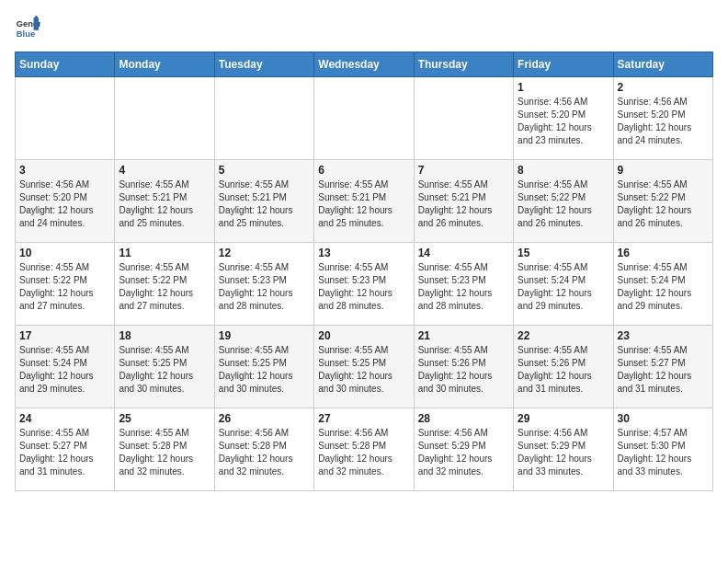 The height and width of the screenshot is (563, 728). I want to click on calendar-cell: 7Sunrise: 4:55 AM Sunset: 5:21 PM Daylig…, so click(463, 201).